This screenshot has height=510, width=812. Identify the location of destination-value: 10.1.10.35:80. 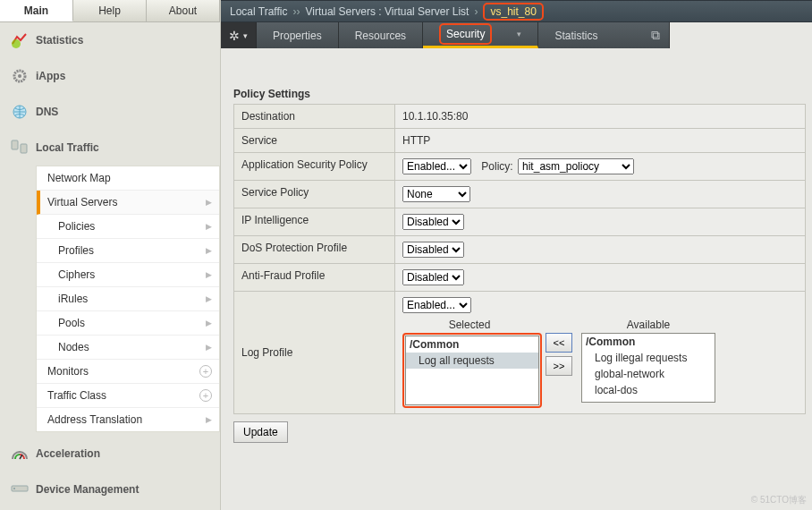
(601, 116).